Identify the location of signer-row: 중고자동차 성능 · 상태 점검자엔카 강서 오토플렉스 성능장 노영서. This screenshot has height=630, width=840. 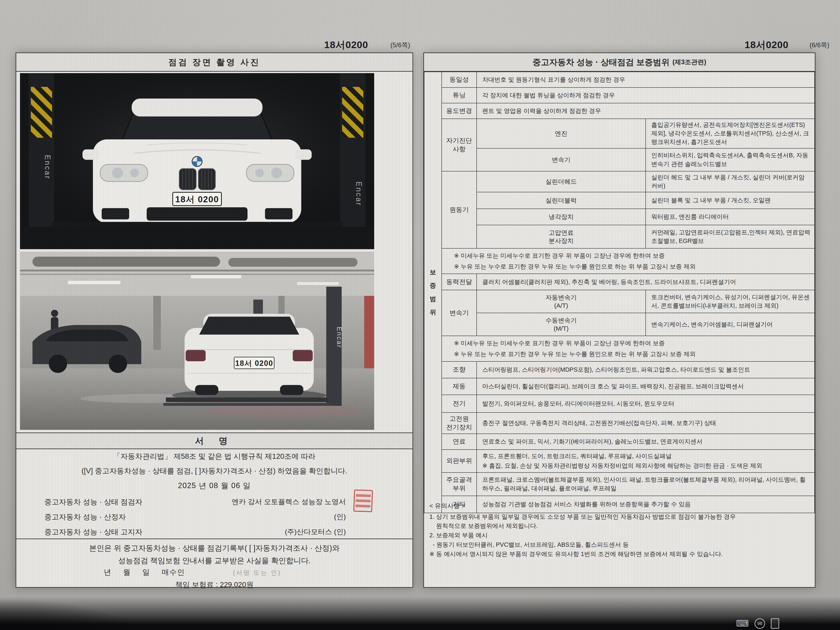
(214, 502).